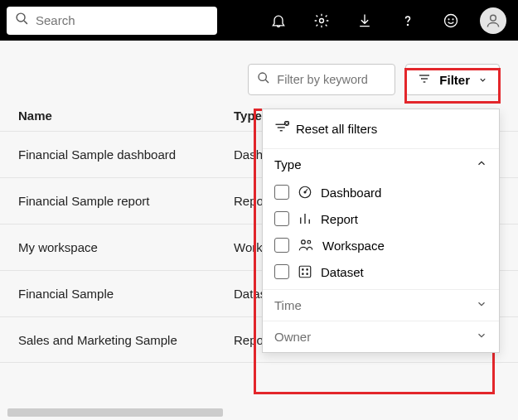 The width and height of the screenshot is (518, 420). What do you see at coordinates (123, 20) in the screenshot?
I see `global-search-input` at bounding box center [123, 20].